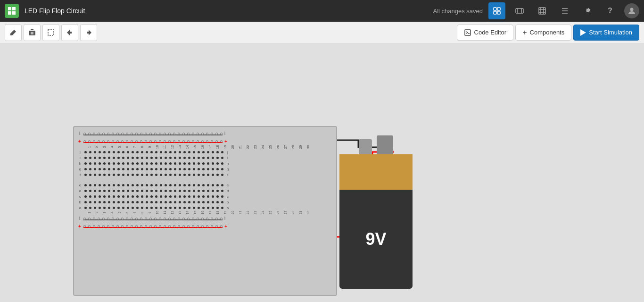 The height and width of the screenshot is (302, 644). Describe the element at coordinates (51, 33) in the screenshot. I see `select-tool-btn` at that location.